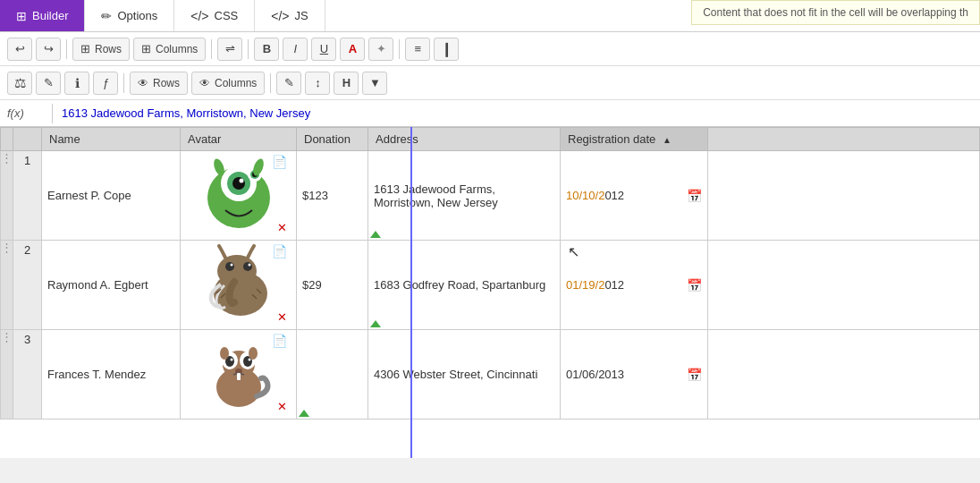 This screenshot has width=980, height=483. I want to click on edit-button: ✎, so click(48, 83).